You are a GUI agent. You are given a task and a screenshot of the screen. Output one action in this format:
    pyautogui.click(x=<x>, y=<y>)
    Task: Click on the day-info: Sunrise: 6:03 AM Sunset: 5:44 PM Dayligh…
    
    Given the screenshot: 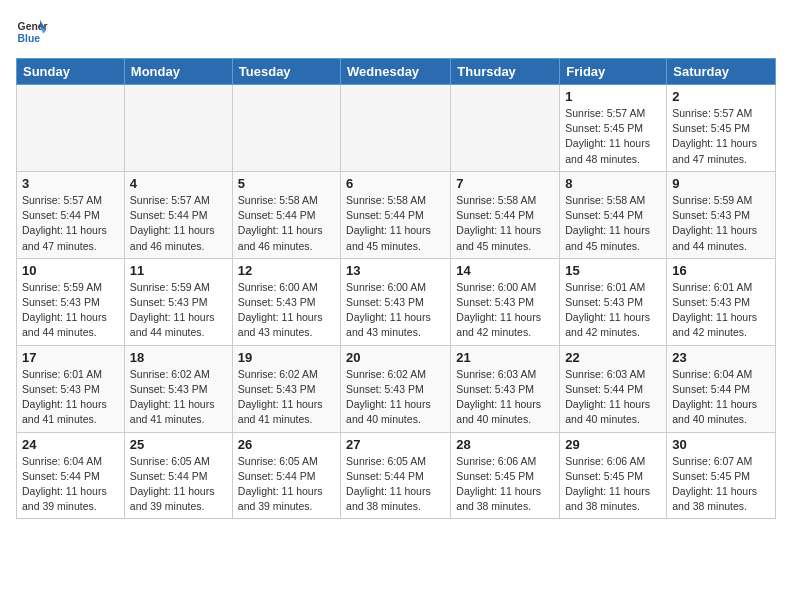 What is the action you would take?
    pyautogui.click(x=613, y=398)
    